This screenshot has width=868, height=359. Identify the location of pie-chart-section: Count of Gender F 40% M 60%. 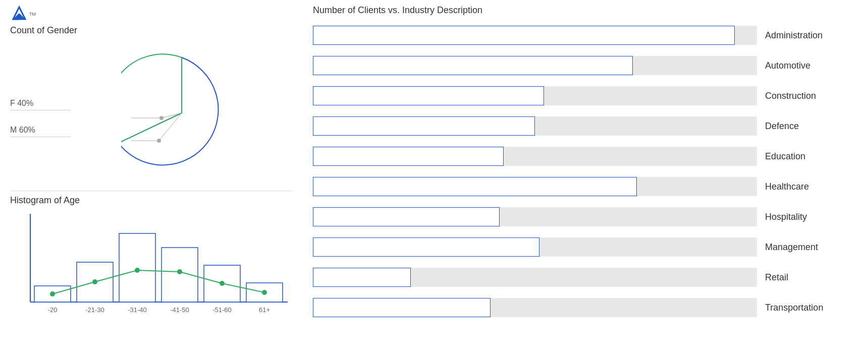
(151, 106).